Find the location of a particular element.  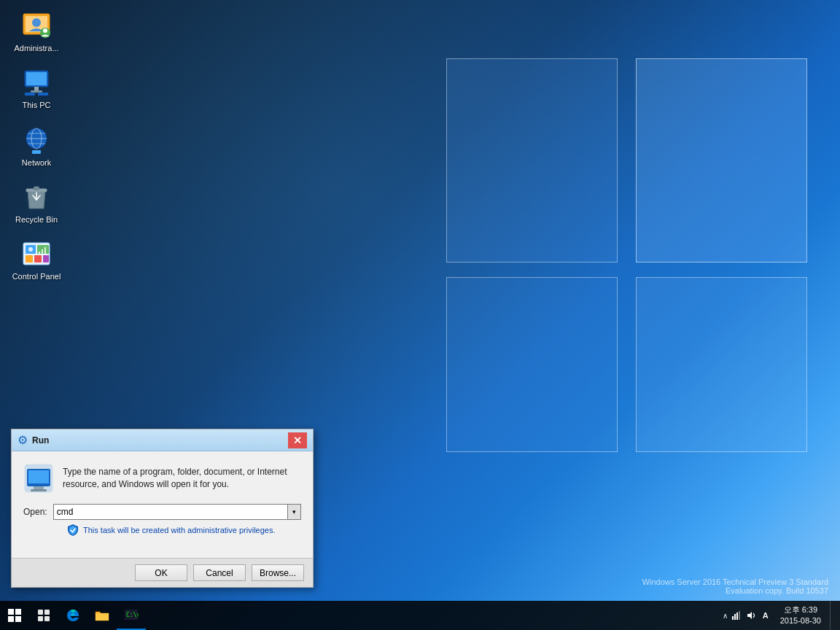

cmd-button: C:\> is located at coordinates (131, 615).